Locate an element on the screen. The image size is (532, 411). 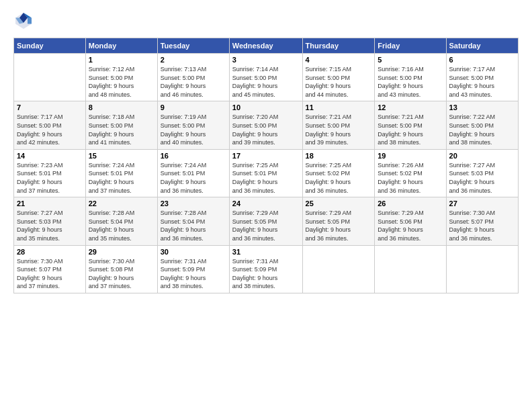
day-number: 24 is located at coordinates (266, 203).